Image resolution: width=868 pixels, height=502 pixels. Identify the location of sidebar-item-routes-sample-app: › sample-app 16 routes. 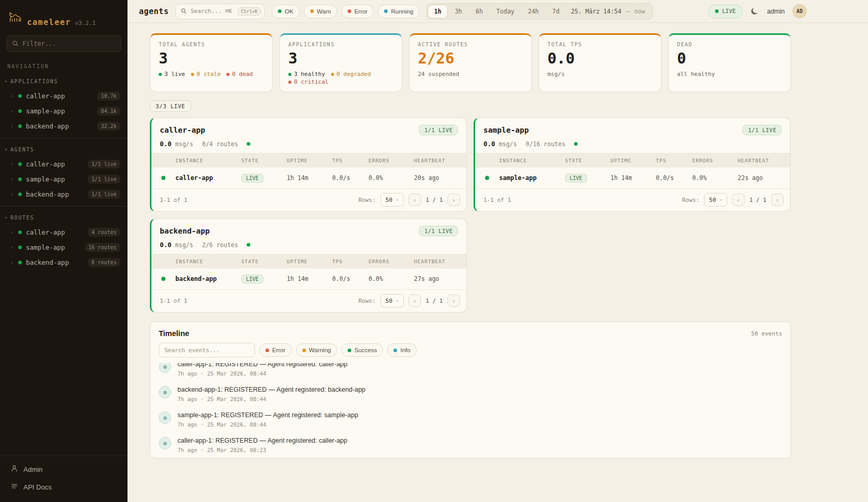
(63, 248).